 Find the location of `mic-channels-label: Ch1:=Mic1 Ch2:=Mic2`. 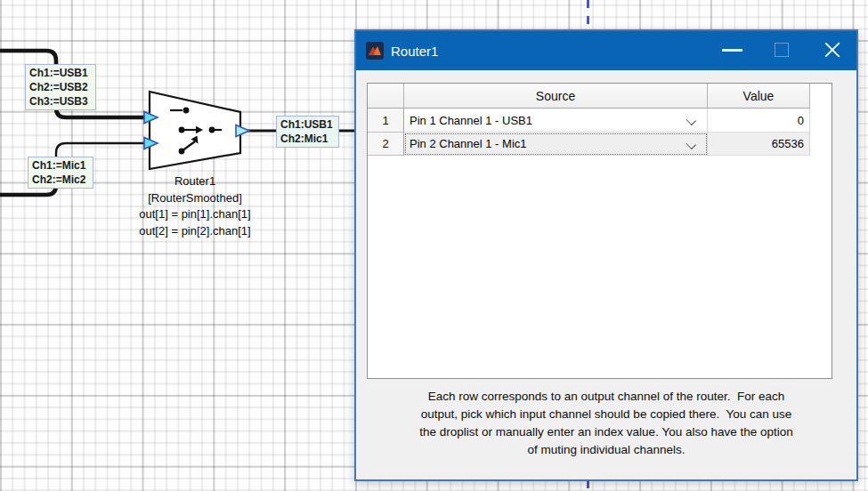

mic-channels-label: Ch1:=Mic1 Ch2:=Mic2 is located at coordinates (61, 173).